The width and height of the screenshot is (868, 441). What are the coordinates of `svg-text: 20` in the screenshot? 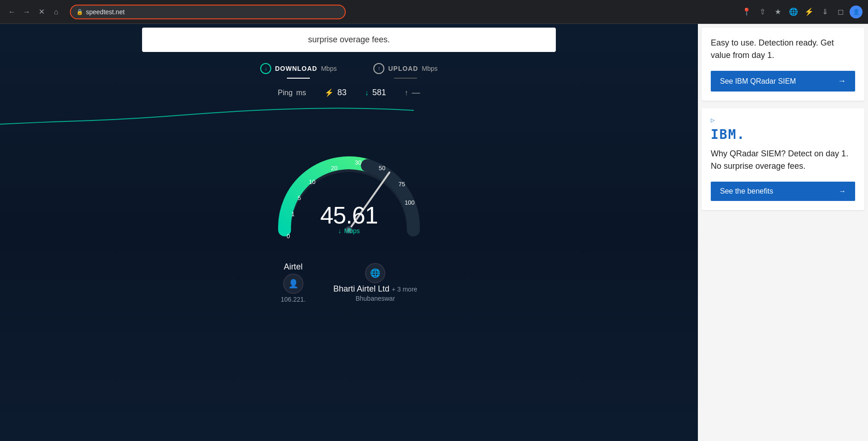 It's located at (334, 168).